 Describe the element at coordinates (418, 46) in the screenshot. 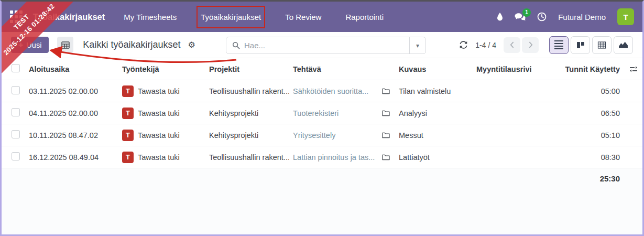

I see `caret-down-icon: ▾` at that location.